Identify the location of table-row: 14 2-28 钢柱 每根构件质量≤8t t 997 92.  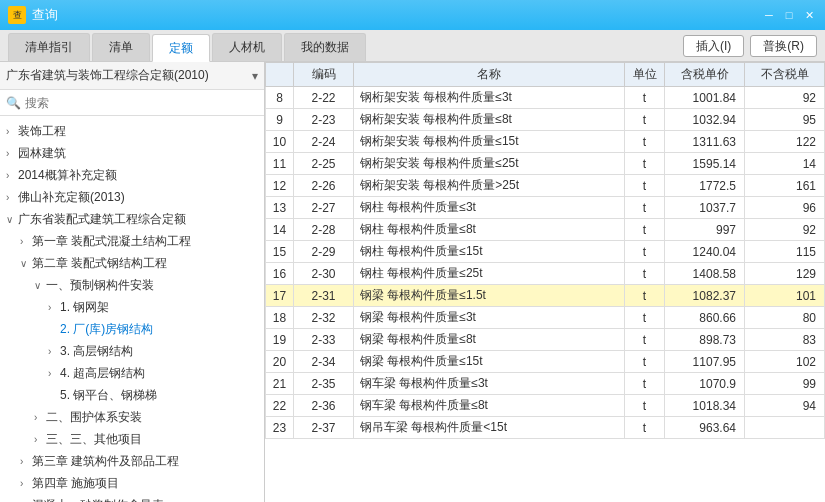
(546, 230).